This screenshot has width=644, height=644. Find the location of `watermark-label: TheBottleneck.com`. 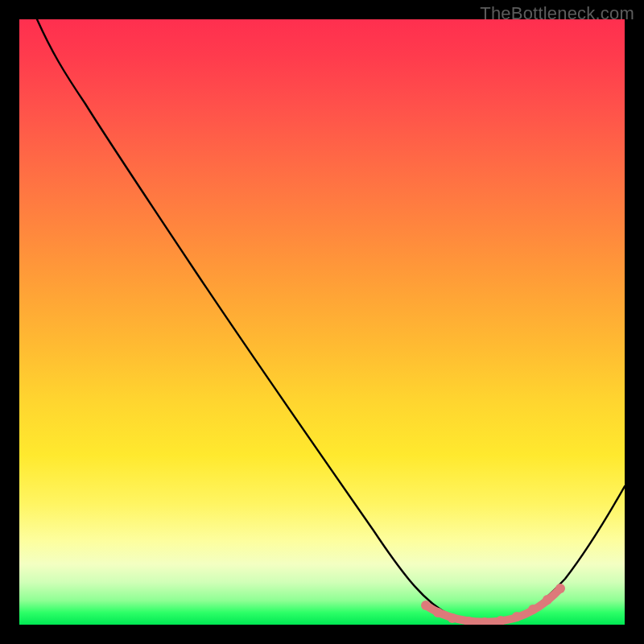

watermark-label: TheBottleneck.com is located at coordinates (557, 14).